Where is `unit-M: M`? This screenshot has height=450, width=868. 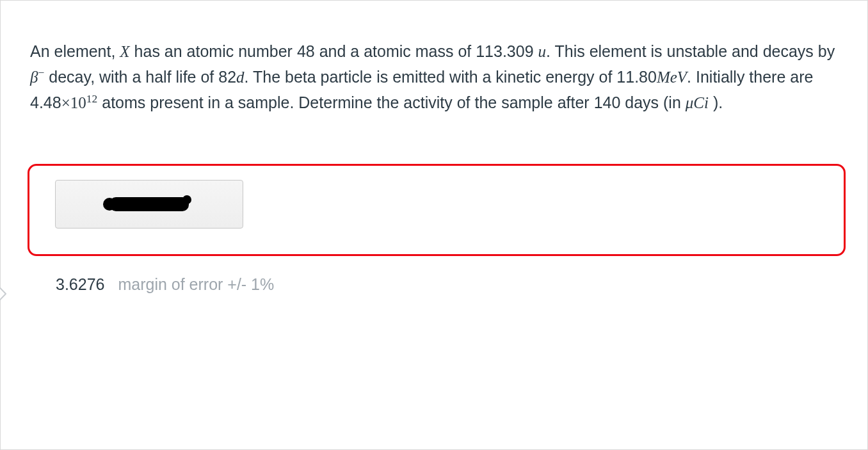 unit-M: M is located at coordinates (663, 77).